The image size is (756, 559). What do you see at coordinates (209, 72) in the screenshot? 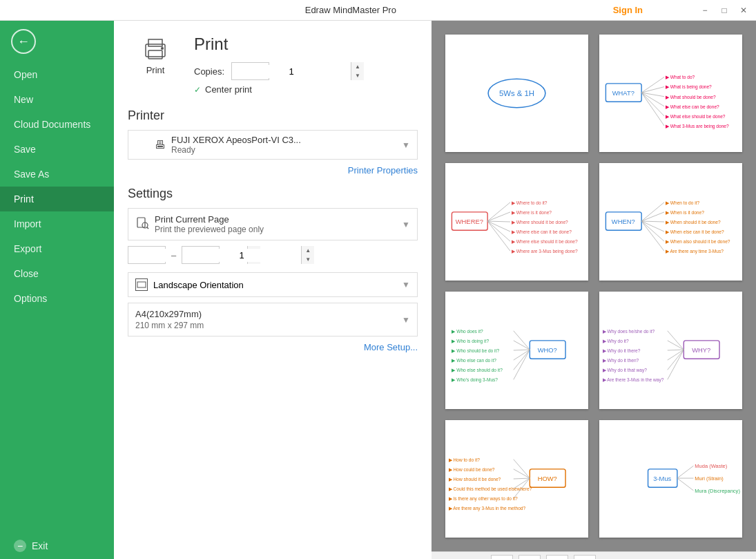
I see `copies-label: Copies:` at bounding box center [209, 72].